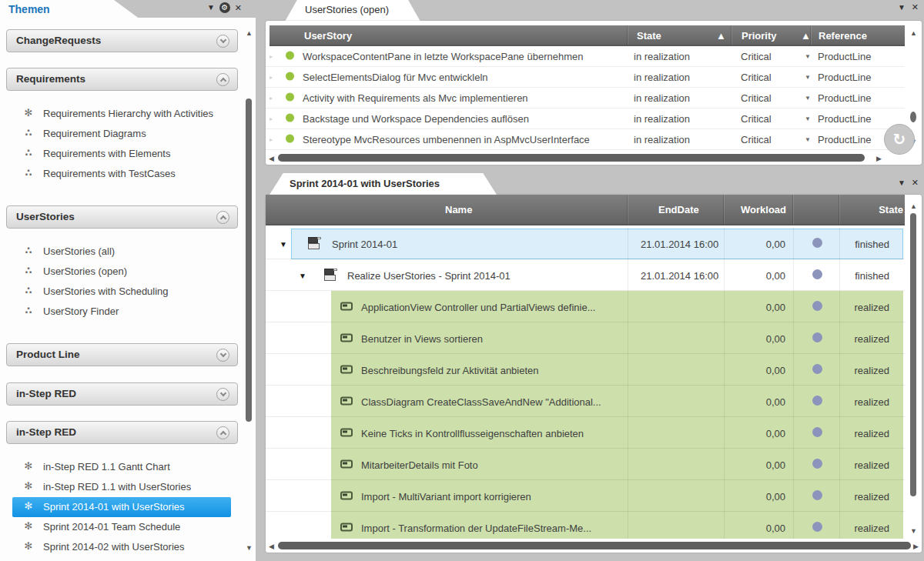  What do you see at coordinates (594, 339) in the screenshot?
I see `table-row-userstory: Benutzer in Views sortieren 0,00 realize…` at bounding box center [594, 339].